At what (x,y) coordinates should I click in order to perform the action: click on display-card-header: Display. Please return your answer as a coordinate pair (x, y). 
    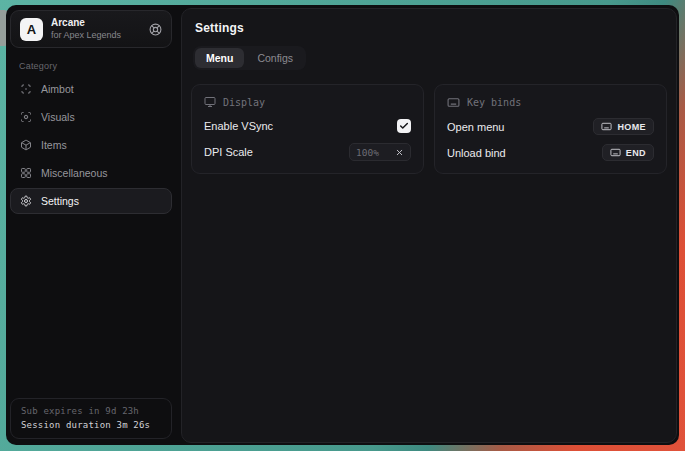
    Looking at the image, I should click on (308, 102).